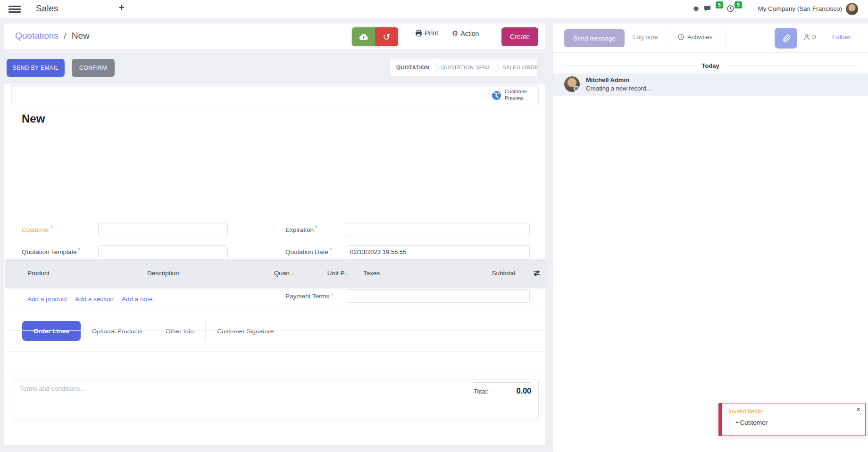  I want to click on total-value: 0.00, so click(524, 391).